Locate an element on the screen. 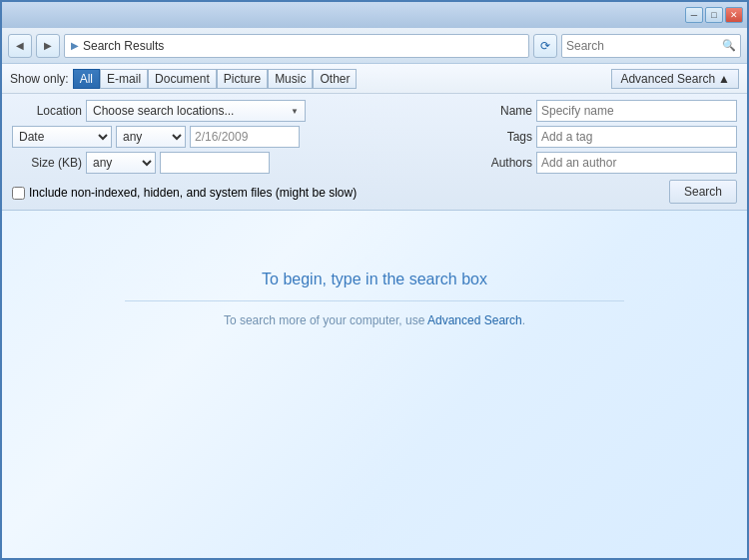 This screenshot has width=749, height=560. title-bar: ─ □ ✕ is located at coordinates (374, 14).